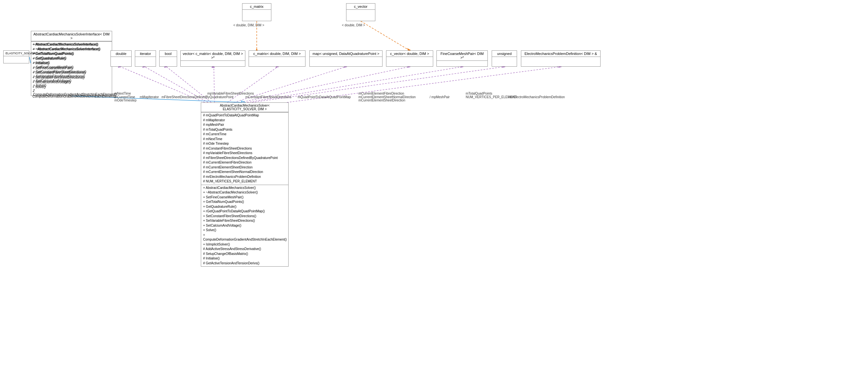 The image size is (868, 384). I want to click on electromechanics-title: ElectroMechanicsProblemDefinition< DIM >…, so click(561, 54).